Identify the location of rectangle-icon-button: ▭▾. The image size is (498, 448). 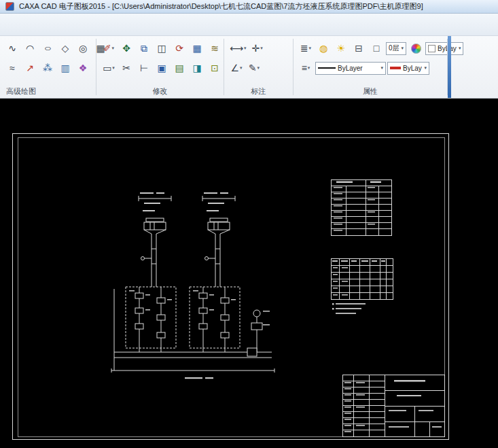
(109, 68).